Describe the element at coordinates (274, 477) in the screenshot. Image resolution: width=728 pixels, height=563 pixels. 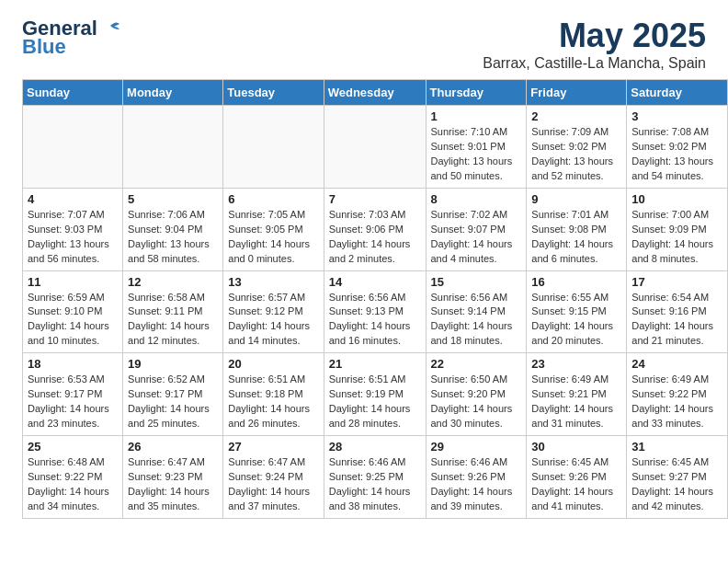
I see `calendar-day-27: 27Sunrise: 6:47 AM Sunset: 9:24 PM Dayli…` at that location.